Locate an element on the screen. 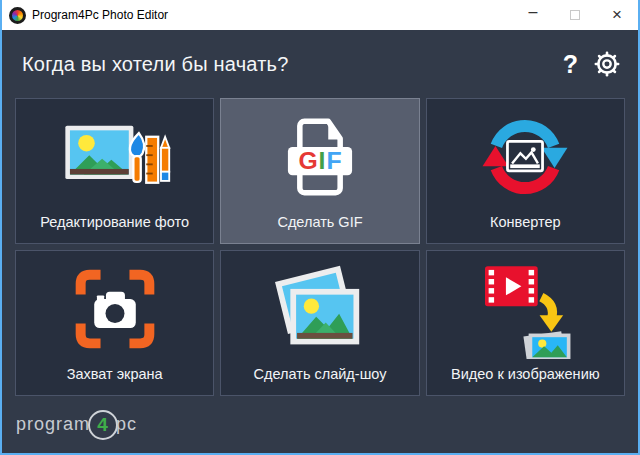 The width and height of the screenshot is (640, 455). slideshow-photos-icon is located at coordinates (320, 308).